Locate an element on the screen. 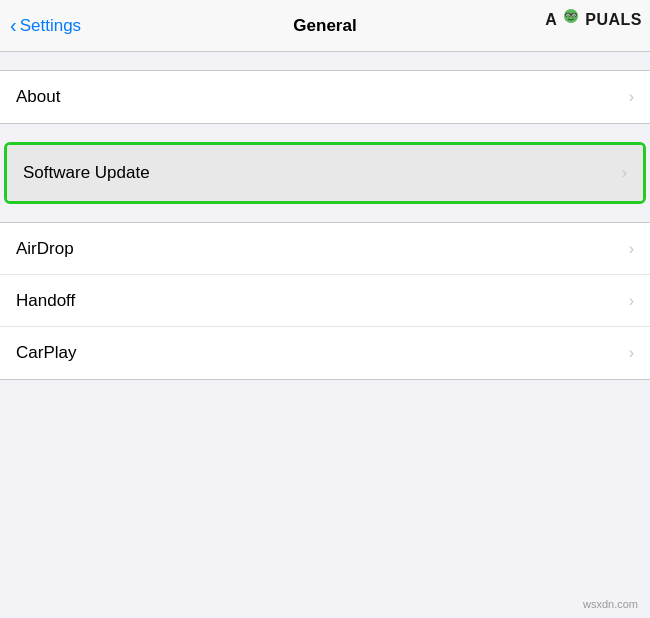 Image resolution: width=650 pixels, height=618 pixels. logo-text-puals: PUALS is located at coordinates (614, 20).